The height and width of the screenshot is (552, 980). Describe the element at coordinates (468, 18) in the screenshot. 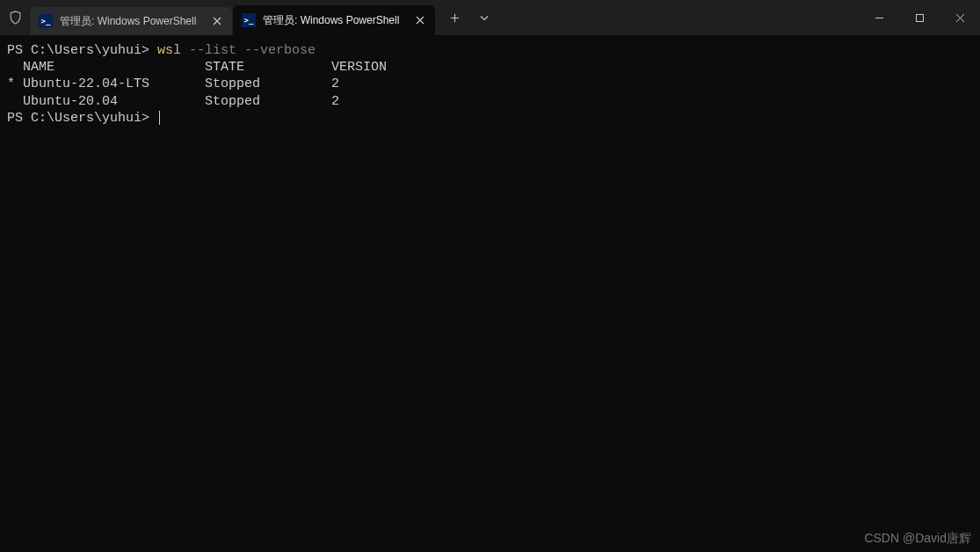

I see `tab-actions` at that location.